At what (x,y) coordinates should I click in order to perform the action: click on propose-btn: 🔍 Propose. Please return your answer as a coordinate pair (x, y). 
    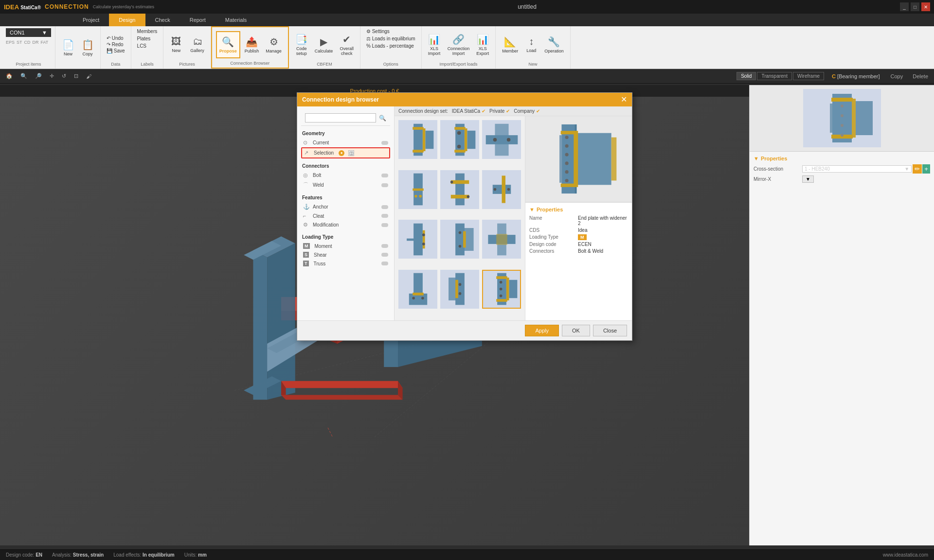
    Looking at the image, I should click on (228, 45).